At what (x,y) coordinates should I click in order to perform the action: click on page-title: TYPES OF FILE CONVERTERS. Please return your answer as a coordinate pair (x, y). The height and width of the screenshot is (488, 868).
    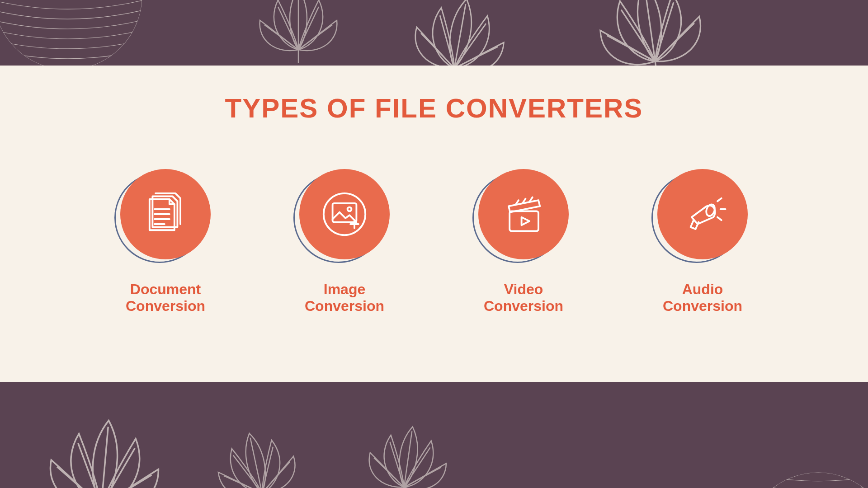
    Looking at the image, I should click on (434, 108).